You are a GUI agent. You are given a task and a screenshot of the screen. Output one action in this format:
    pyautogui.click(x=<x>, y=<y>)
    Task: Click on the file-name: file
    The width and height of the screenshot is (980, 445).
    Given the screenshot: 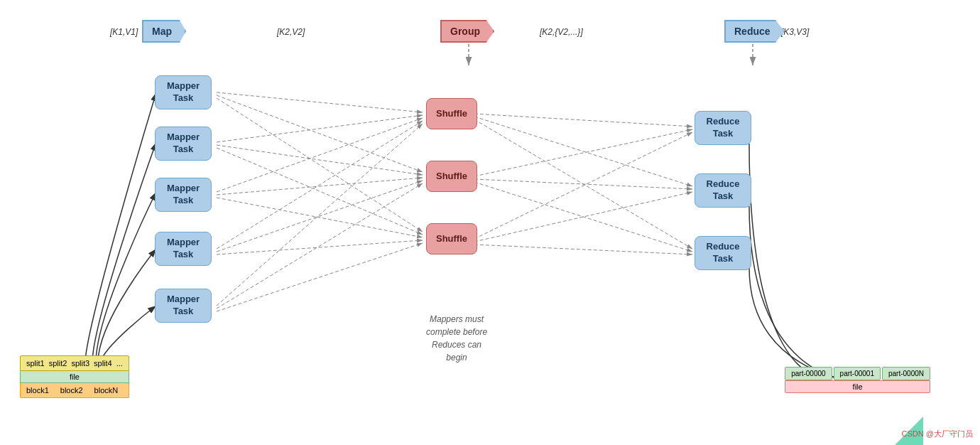 What is the action you would take?
    pyautogui.click(x=75, y=377)
    